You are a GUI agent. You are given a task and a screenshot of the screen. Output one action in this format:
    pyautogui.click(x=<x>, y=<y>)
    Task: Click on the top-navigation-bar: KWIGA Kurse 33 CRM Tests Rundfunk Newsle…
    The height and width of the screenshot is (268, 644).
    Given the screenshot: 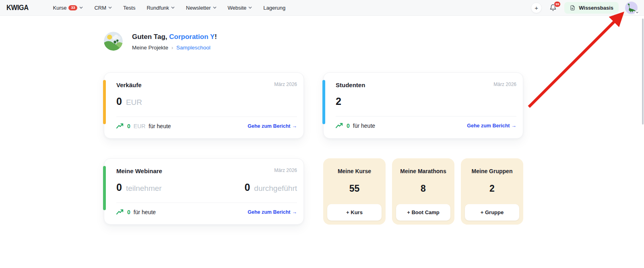 What is the action you would take?
    pyautogui.click(x=322, y=8)
    